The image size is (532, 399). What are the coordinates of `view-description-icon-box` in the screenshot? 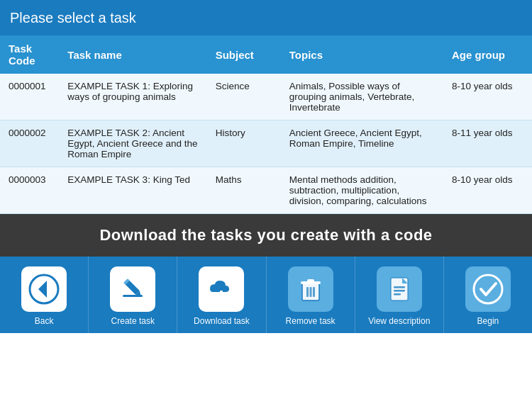 It's located at (399, 289).